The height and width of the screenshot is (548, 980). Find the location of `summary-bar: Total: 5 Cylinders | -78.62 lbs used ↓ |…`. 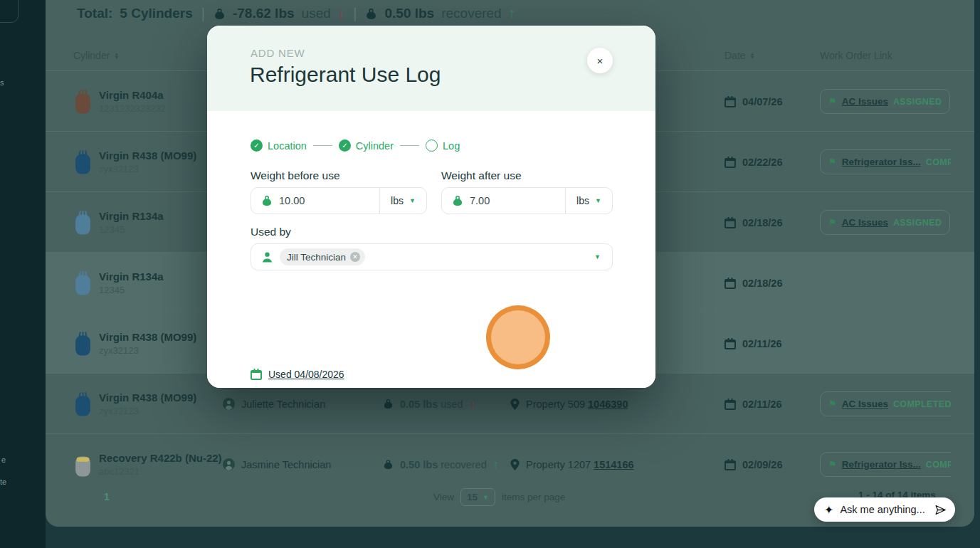

summary-bar: Total: 5 Cylinders | -78.62 lbs used ↓ |… is located at coordinates (296, 14).